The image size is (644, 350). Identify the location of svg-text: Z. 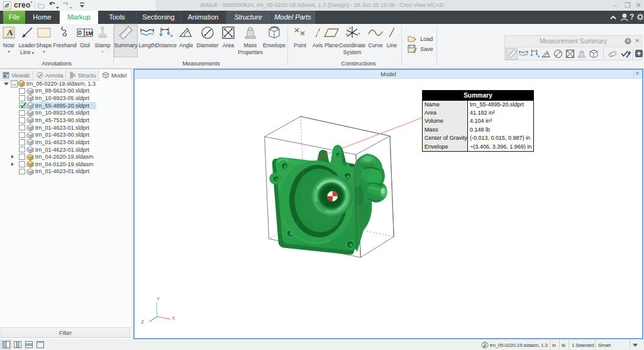
(142, 322).